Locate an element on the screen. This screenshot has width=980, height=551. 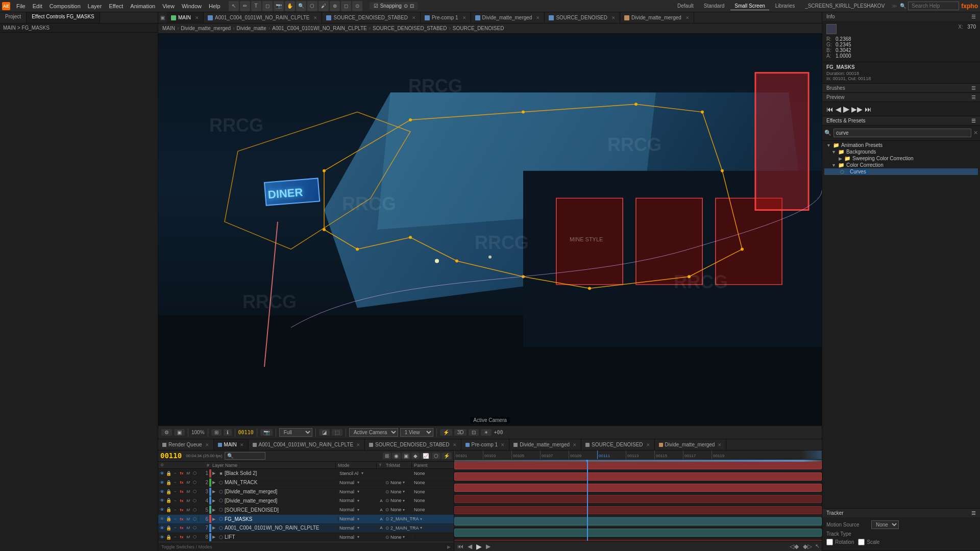
layer-4-shy: ~ is located at coordinates (175, 500).